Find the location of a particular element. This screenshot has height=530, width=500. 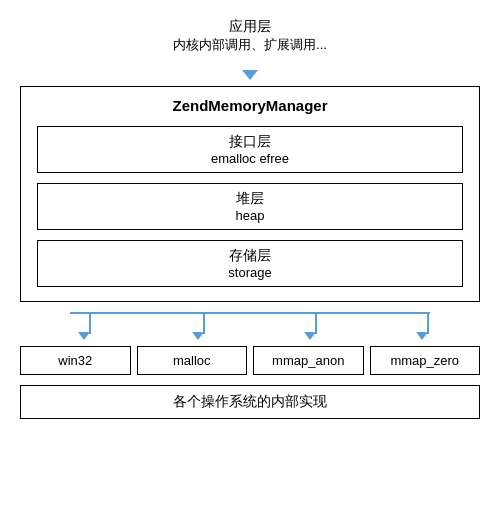

storage-row: win32 malloc mmap_anon mmap_zero is located at coordinates (250, 360).